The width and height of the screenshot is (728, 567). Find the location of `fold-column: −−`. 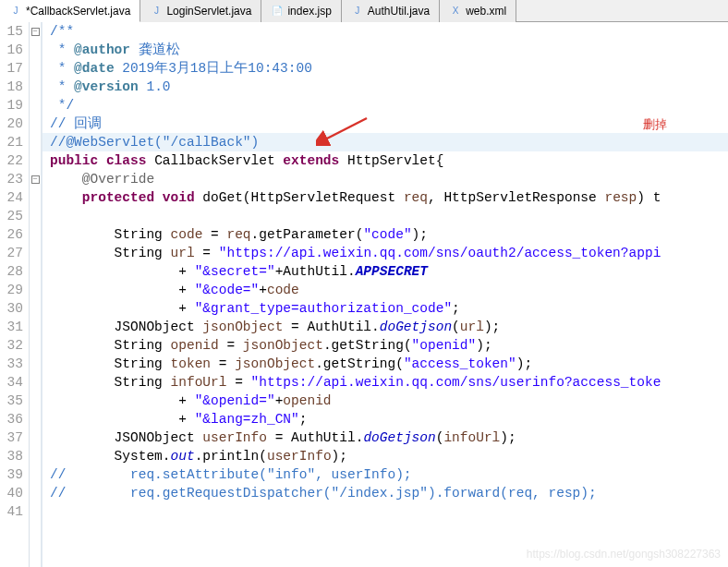

fold-column: −− is located at coordinates (36, 295).